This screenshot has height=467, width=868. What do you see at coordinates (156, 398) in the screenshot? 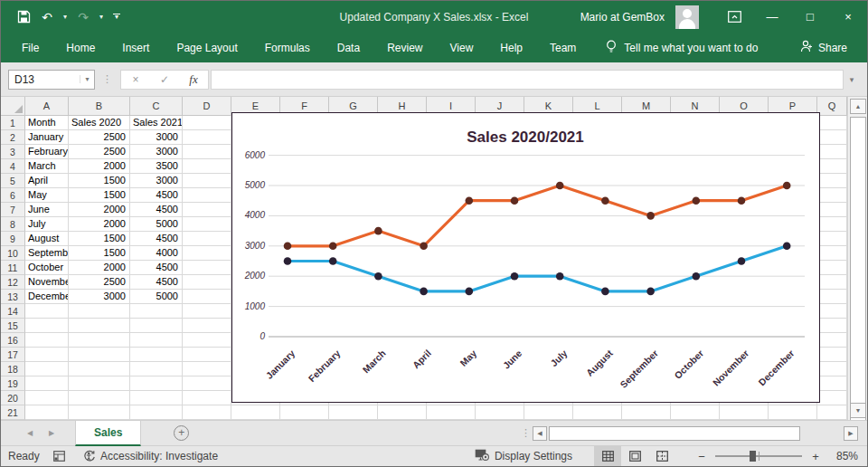
I see `cell-C20` at bounding box center [156, 398].